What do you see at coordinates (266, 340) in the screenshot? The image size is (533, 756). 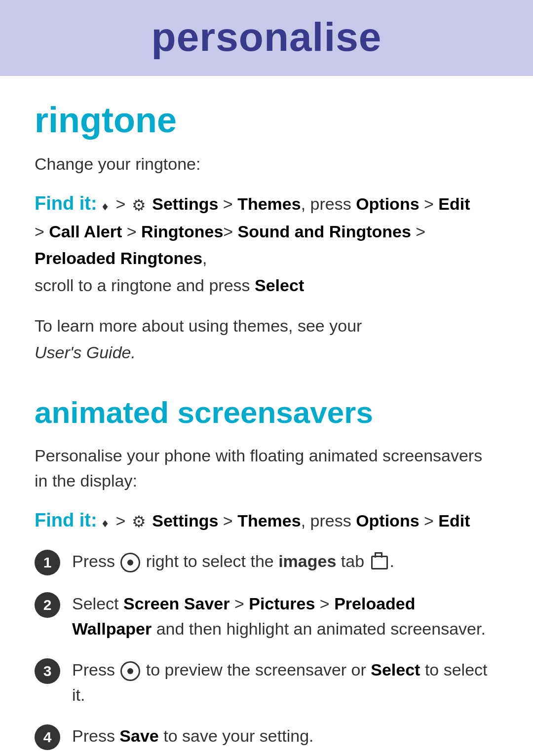 I see `learn-more-text: To learn more about using themes, see yo…` at bounding box center [266, 340].